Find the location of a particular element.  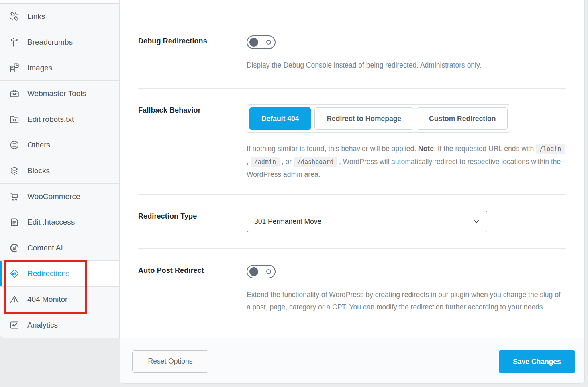

redirection-type-row: Redirection Type 301 Permanent Move is located at coordinates (352, 221).